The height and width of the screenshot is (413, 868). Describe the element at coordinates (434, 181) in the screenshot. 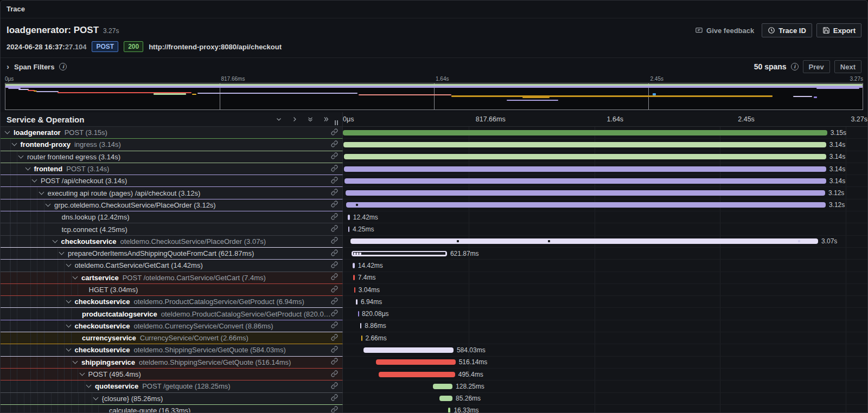

I see `span-row: POST /api/checkout (3.14s)3.14s` at that location.